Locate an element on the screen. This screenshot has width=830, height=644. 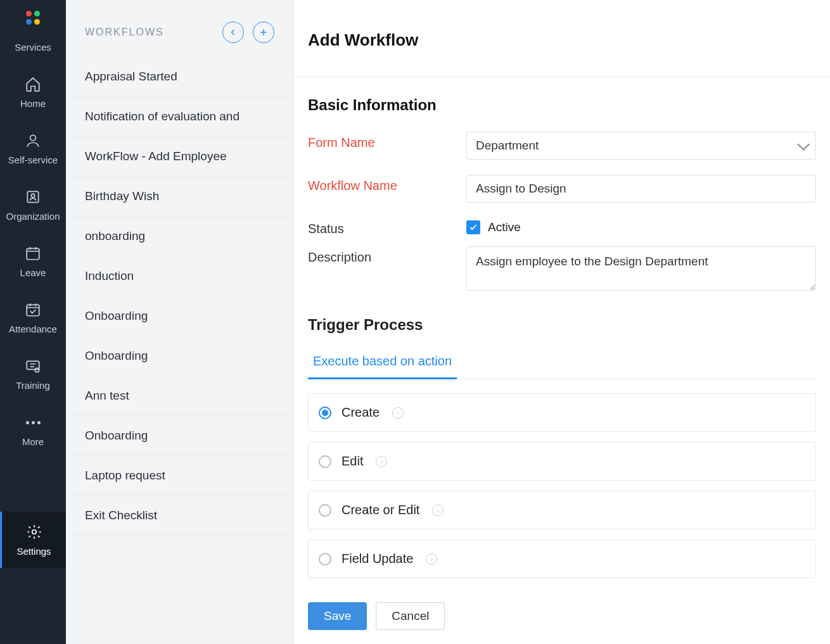
trigger-option-create: Create i is located at coordinates (562, 413).